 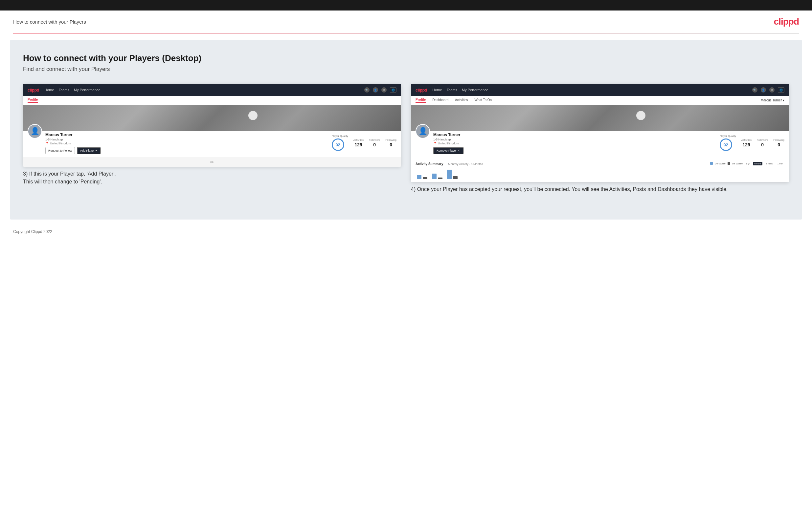 I want to click on right-pq-block: Player Quality 92, so click(x=728, y=143).